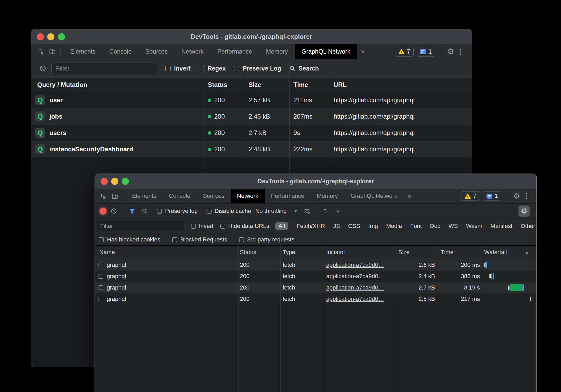 The image size is (561, 392). Describe the element at coordinates (453, 226) in the screenshot. I see `type-filter-ws: WS` at that location.